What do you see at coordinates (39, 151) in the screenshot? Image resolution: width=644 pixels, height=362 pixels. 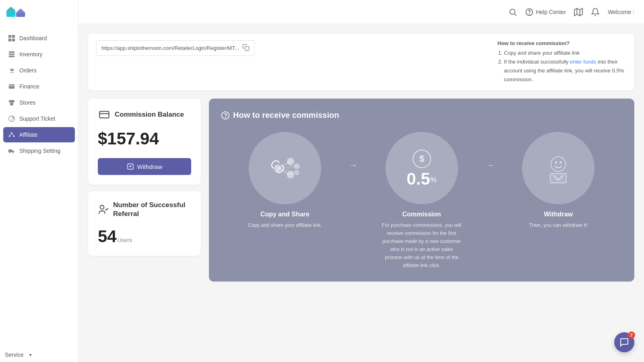 I see `sidebar-item-shipping: Shipping Setting` at bounding box center [39, 151].